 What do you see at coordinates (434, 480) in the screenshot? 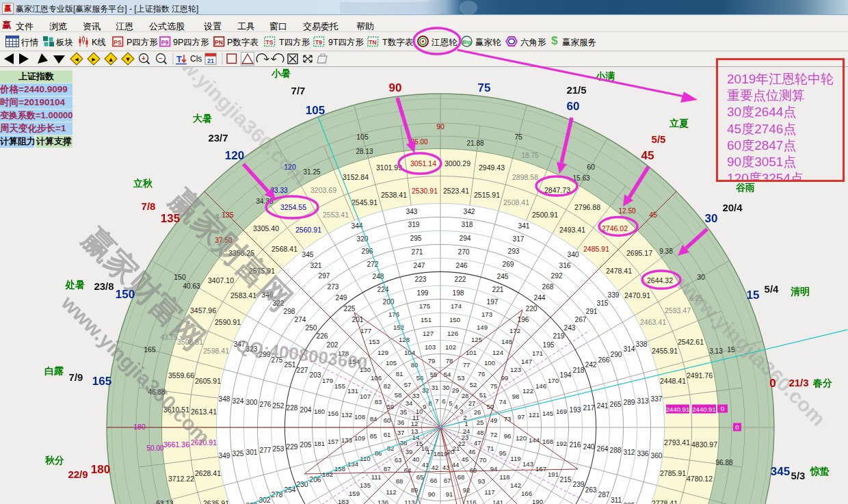
I see `svg-text: 66` at bounding box center [434, 480].